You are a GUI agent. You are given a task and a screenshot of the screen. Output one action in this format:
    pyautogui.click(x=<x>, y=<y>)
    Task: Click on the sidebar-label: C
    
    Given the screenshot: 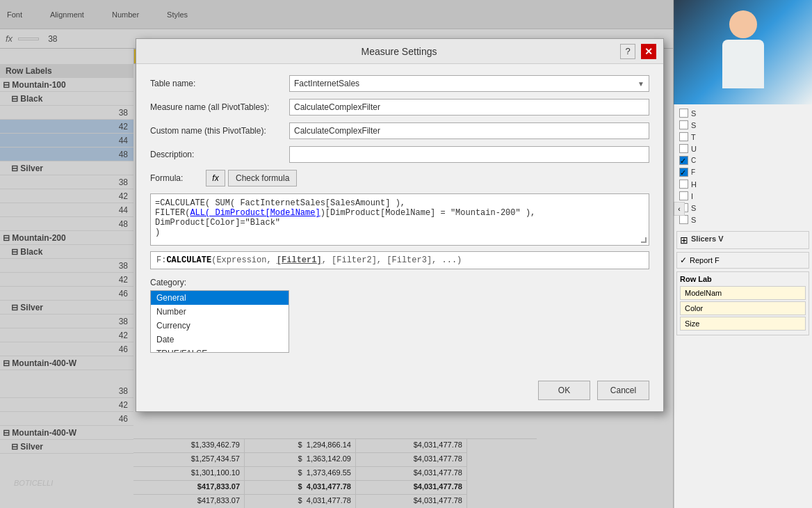 What is the action you would take?
    pyautogui.click(x=694, y=160)
    